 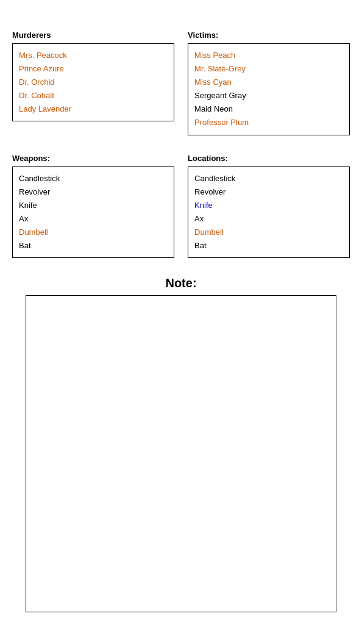 What do you see at coordinates (269, 159) in the screenshot?
I see `locations-label: Locations:` at bounding box center [269, 159].